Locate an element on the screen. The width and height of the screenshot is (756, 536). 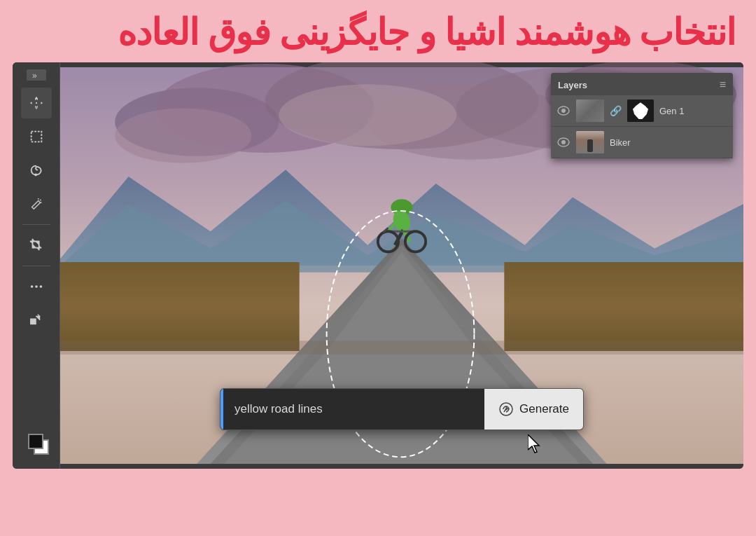
layer-gen1-thumb-mask is located at coordinates (640, 111).